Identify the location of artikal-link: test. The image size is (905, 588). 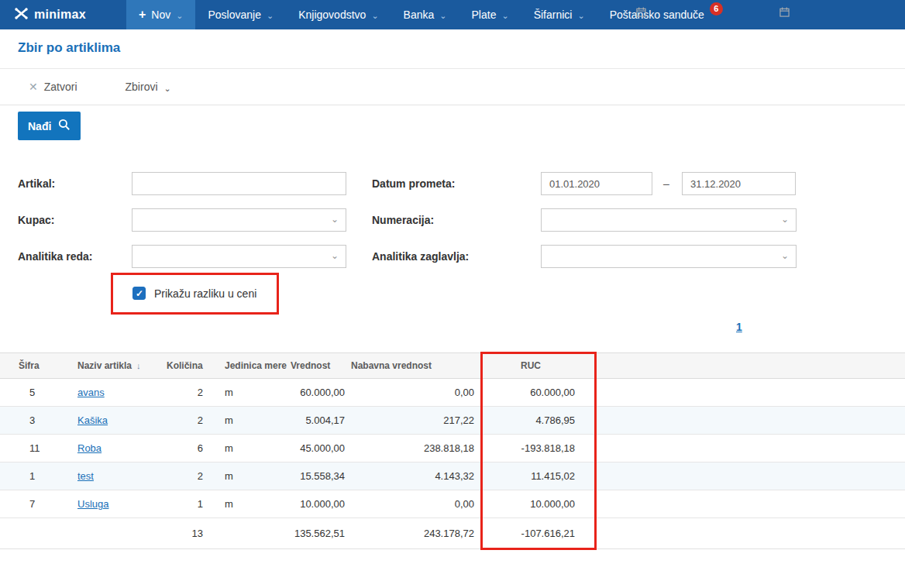
(85, 476).